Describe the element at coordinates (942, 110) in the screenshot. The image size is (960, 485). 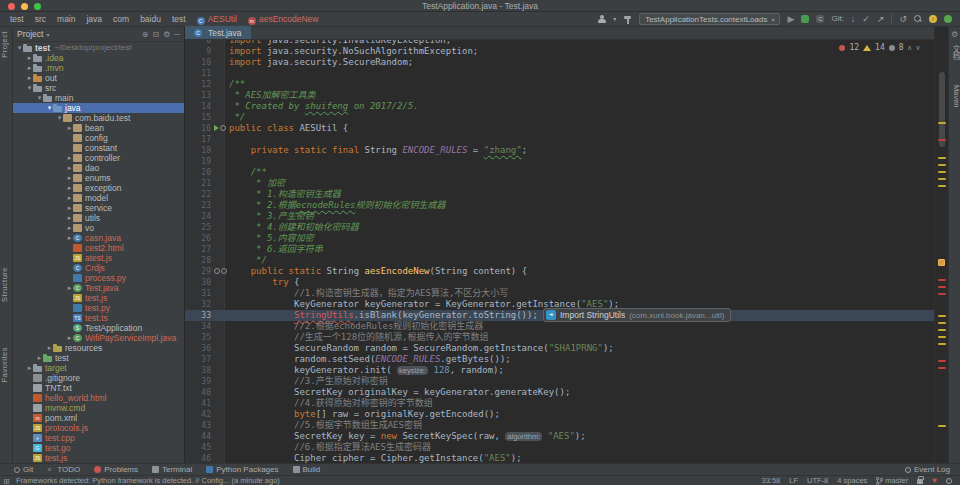
I see `scrollbar-thumb` at that location.